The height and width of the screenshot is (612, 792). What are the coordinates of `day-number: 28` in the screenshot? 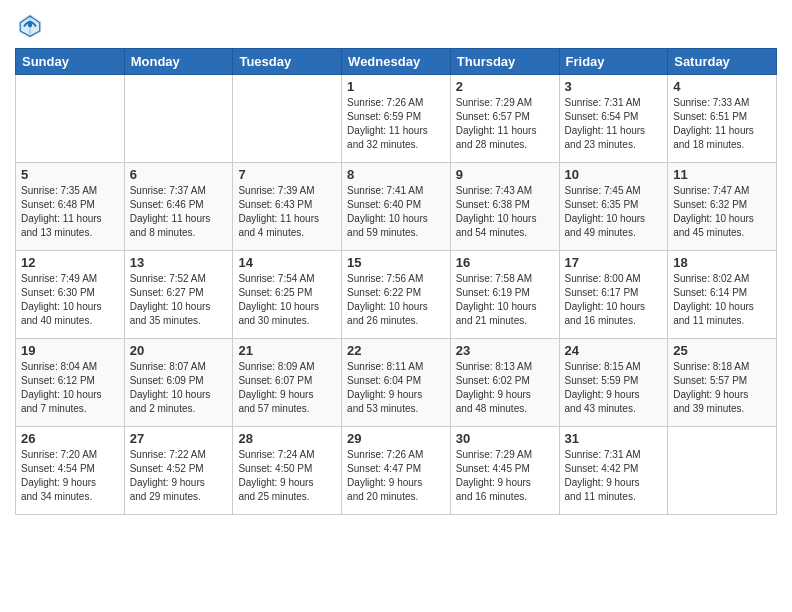 It's located at (287, 438).